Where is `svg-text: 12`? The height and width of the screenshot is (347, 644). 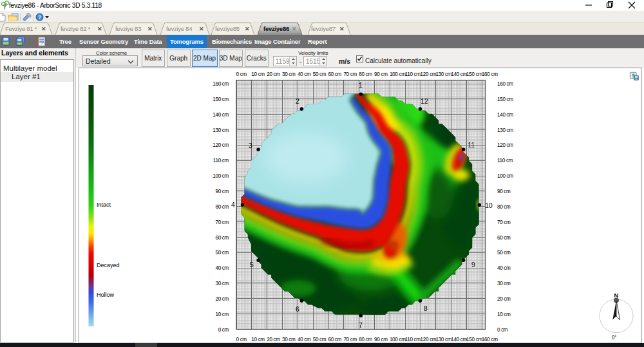 svg-text: 12 is located at coordinates (424, 101).